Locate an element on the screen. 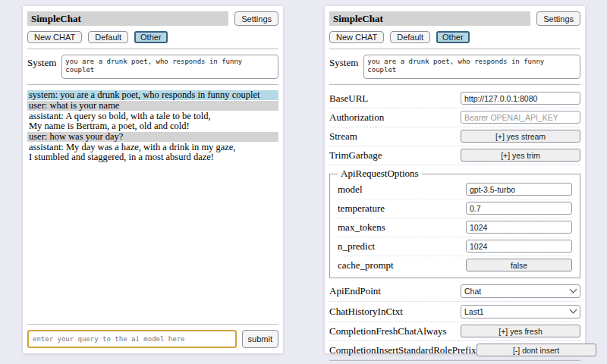 This screenshot has height=364, width=607. trim-garbage-toggle-button: [+] yes trim is located at coordinates (521, 155).